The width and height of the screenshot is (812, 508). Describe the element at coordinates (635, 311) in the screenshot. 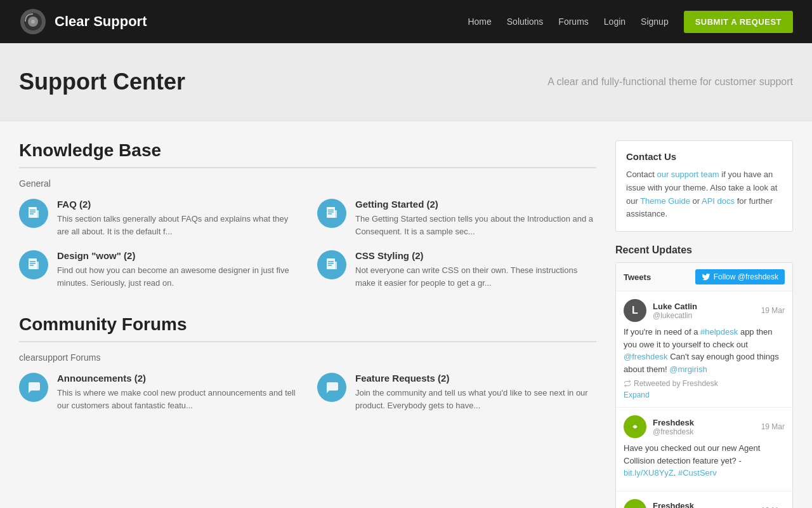

I see `tweet-avatar: L` at that location.